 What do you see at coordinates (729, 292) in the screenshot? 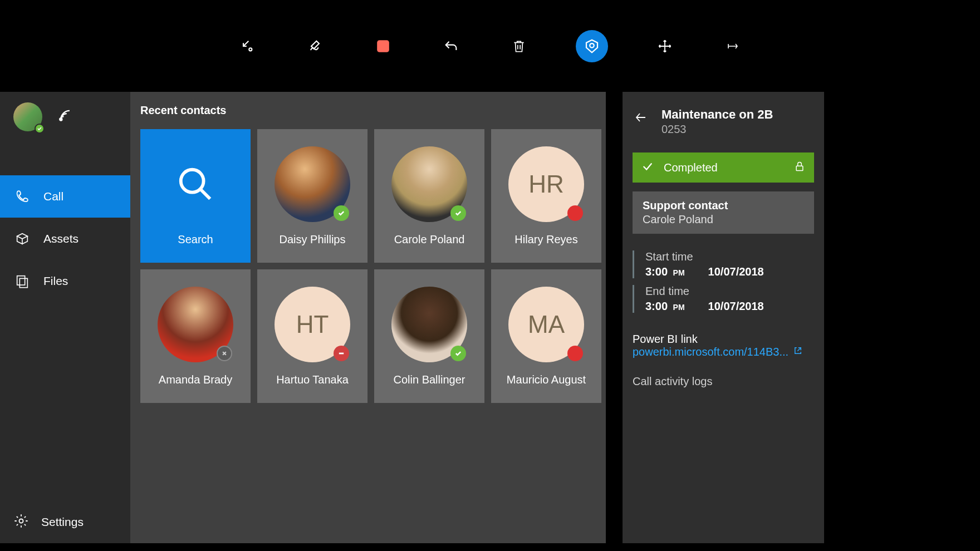
I see `end-time-label: End time` at bounding box center [729, 292].